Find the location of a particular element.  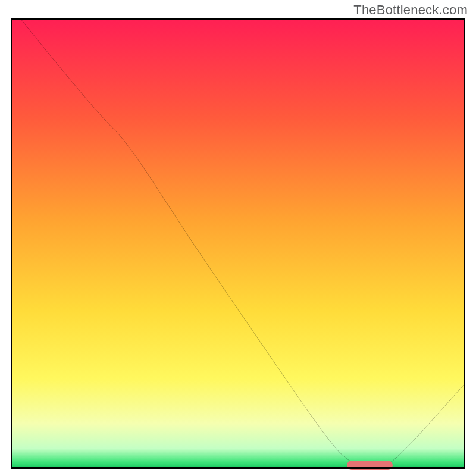

watermark-text: TheBottleneck.com is located at coordinates (411, 10).